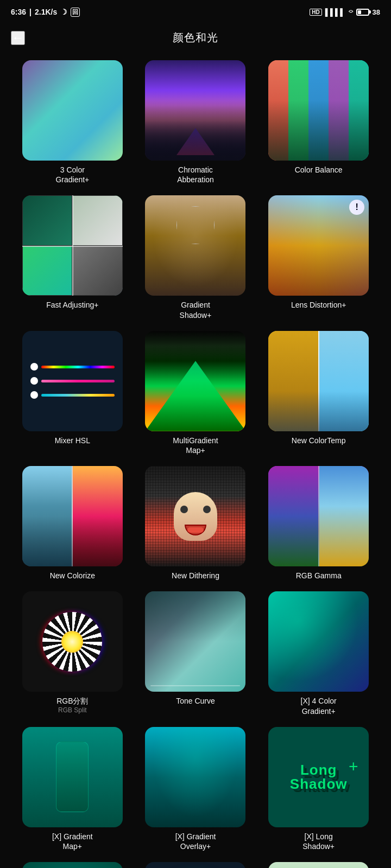 This screenshot has width=391, height=868. Describe the element at coordinates (18, 38) in the screenshot. I see `back-button: ←` at that location.